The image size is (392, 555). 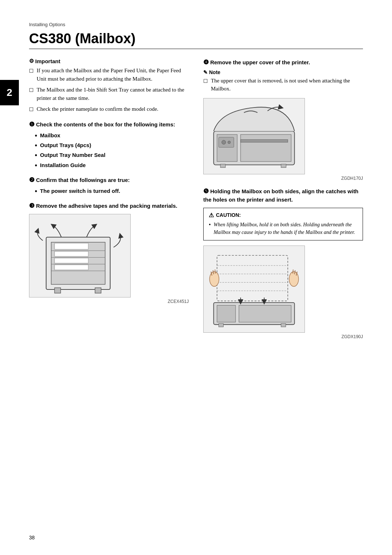 I want to click on breadcrumb: Installing Options, so click(x=196, y=25).